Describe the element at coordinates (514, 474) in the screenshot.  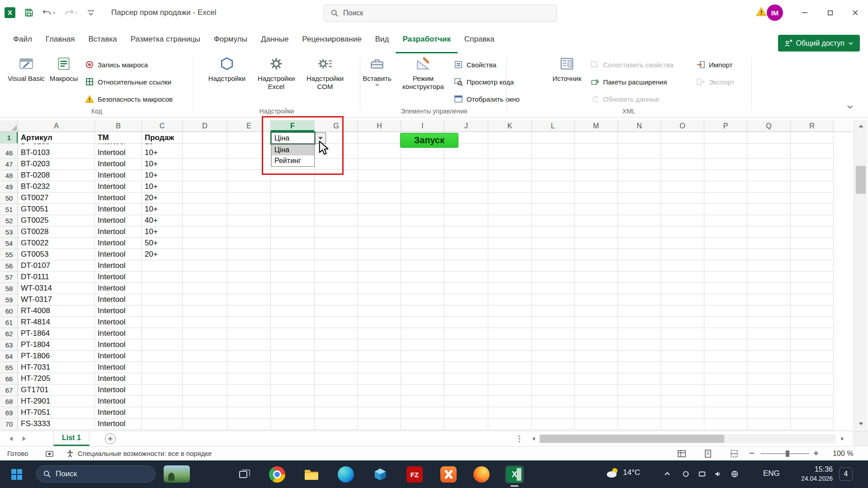
I see `excel-taskbar-icon: X` at that location.